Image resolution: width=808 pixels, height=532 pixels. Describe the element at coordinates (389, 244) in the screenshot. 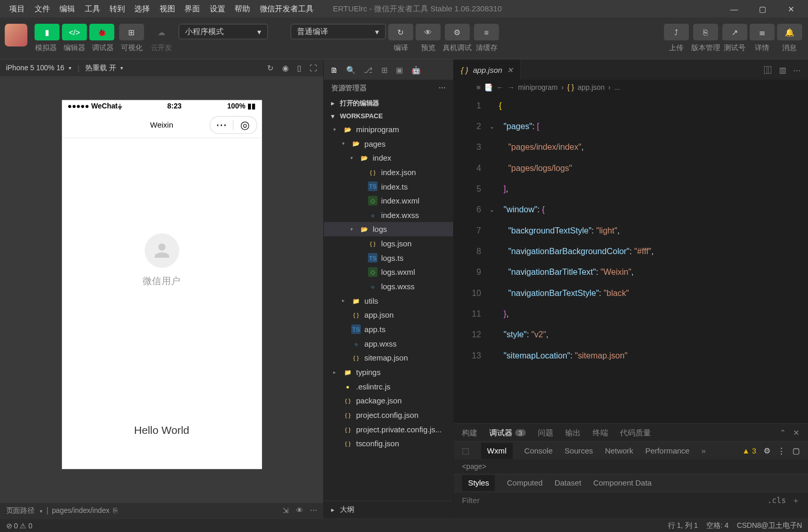

I see `tree-item-logs.json: { }logs.json` at that location.